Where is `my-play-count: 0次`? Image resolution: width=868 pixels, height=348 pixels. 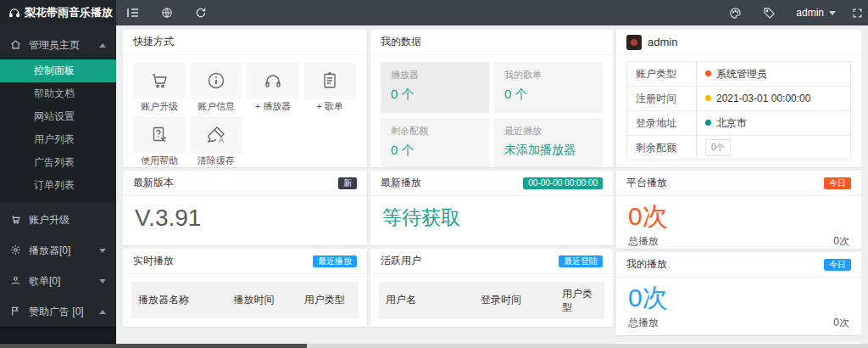
my-play-count: 0次 is located at coordinates (739, 298).